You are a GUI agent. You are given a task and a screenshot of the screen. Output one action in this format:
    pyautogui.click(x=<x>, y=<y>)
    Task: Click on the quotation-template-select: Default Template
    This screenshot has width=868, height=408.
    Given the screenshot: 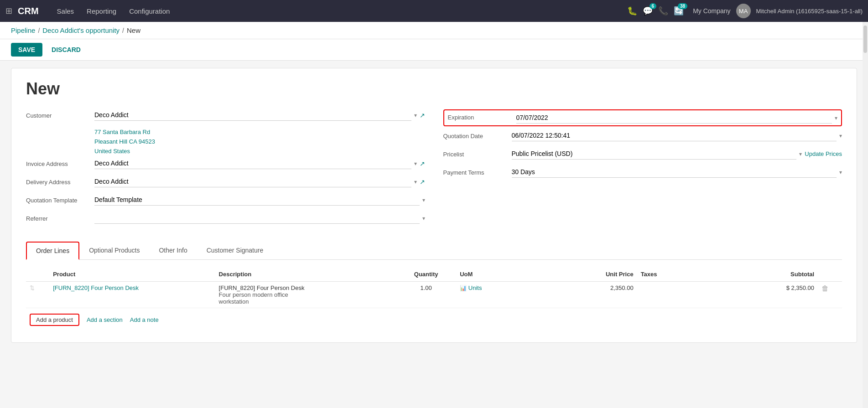 What is the action you would take?
    pyautogui.click(x=257, y=200)
    